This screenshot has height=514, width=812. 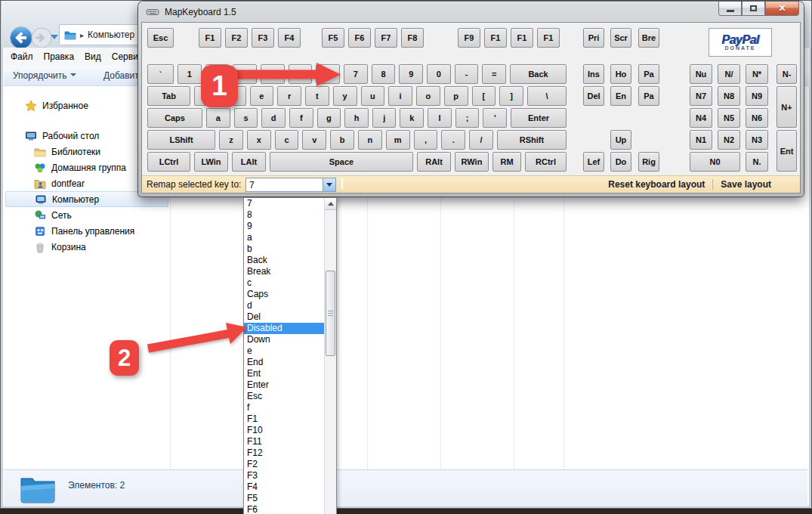 I want to click on key-f2: F2, so click(x=236, y=38).